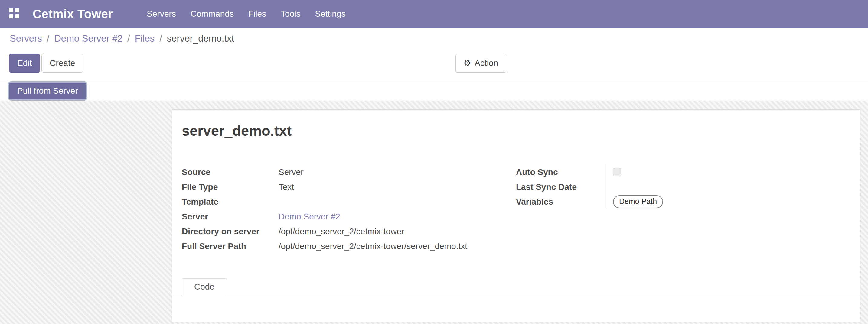  Describe the element at coordinates (230, 202) in the screenshot. I see `field-label: Template` at that location.